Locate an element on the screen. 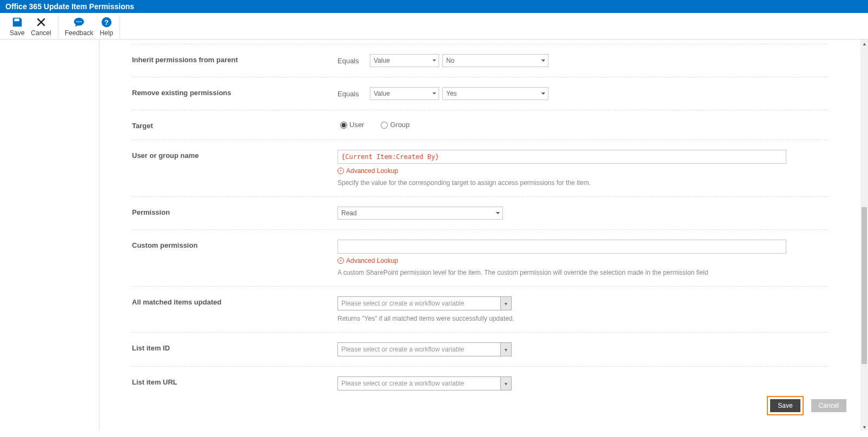  item-id-combo: Please select or create a workflow varia… is located at coordinates (425, 349).